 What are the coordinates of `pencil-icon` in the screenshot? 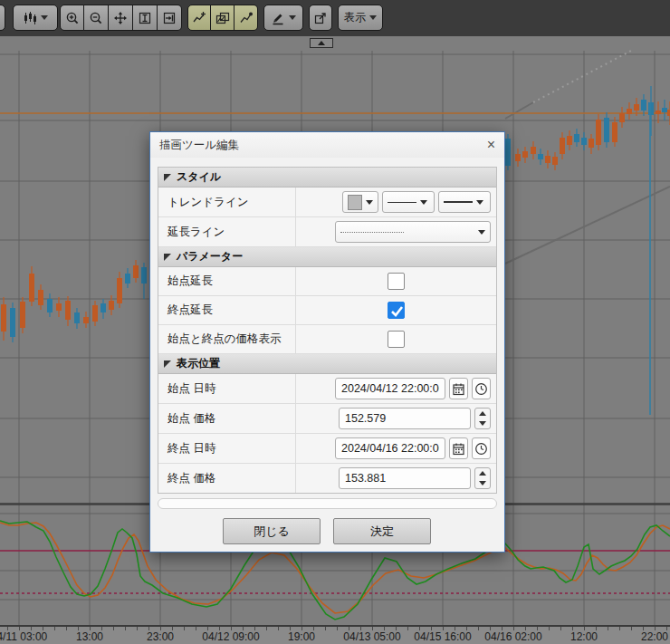 It's located at (278, 18).